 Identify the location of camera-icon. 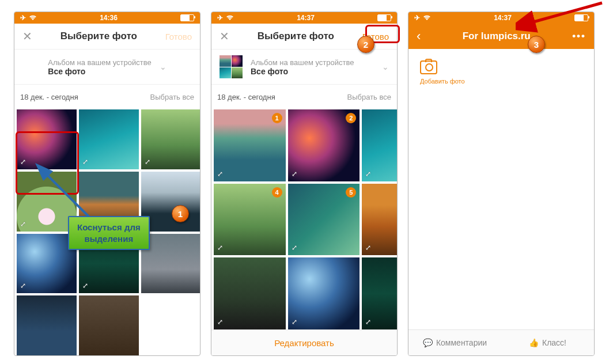
(429, 67).